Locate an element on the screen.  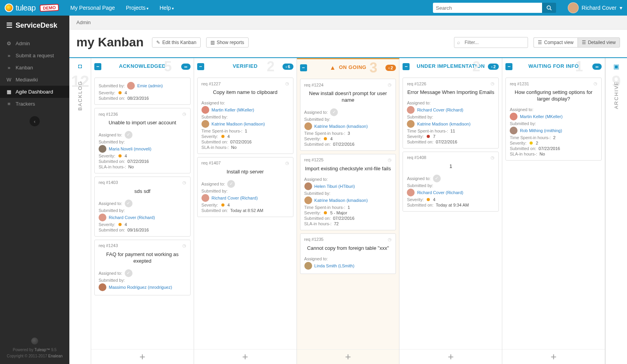
kanban-card: req #1407◷Install ntp serverAssigned to:… is located at coordinates (246, 187).